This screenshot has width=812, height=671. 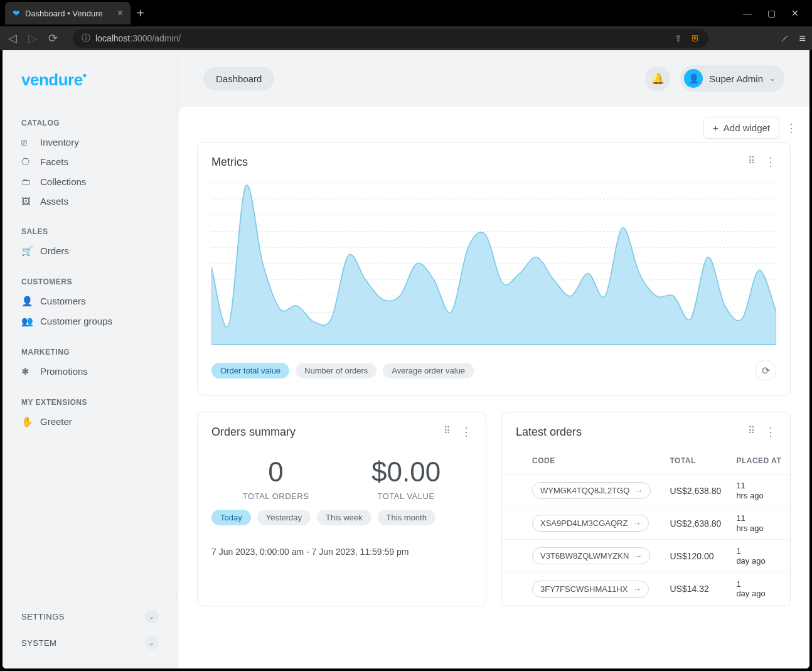 What do you see at coordinates (658, 79) in the screenshot?
I see `bell-icon: 🔔` at bounding box center [658, 79].